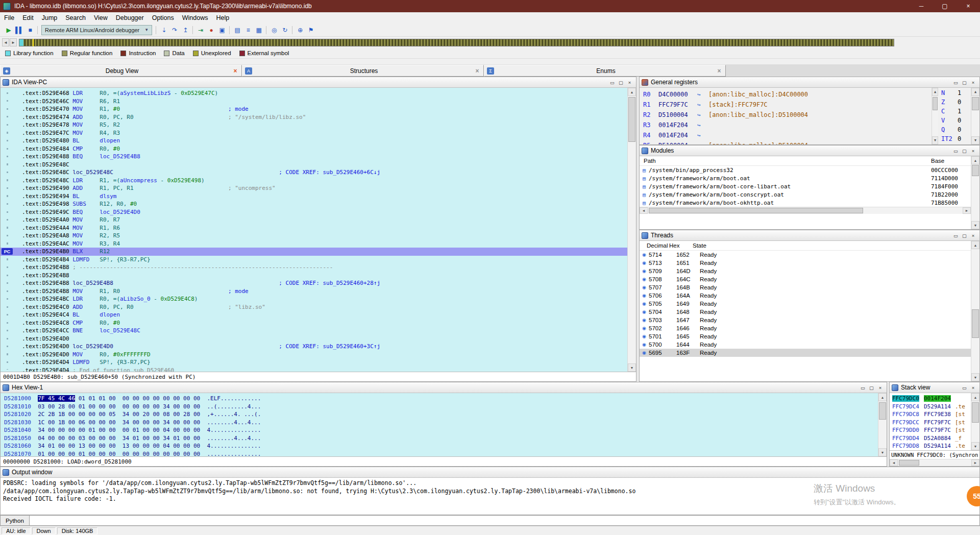 The height and width of the screenshot is (535, 980). Describe the element at coordinates (441, 439) in the screenshot. I see `hex-row: D5281050 04 00 00 00 03 00 00 00 34 01 0…` at that location.